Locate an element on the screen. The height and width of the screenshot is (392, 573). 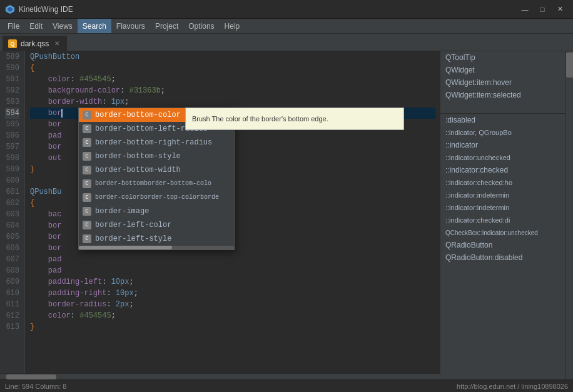
app-icon is located at coordinates (10, 9).